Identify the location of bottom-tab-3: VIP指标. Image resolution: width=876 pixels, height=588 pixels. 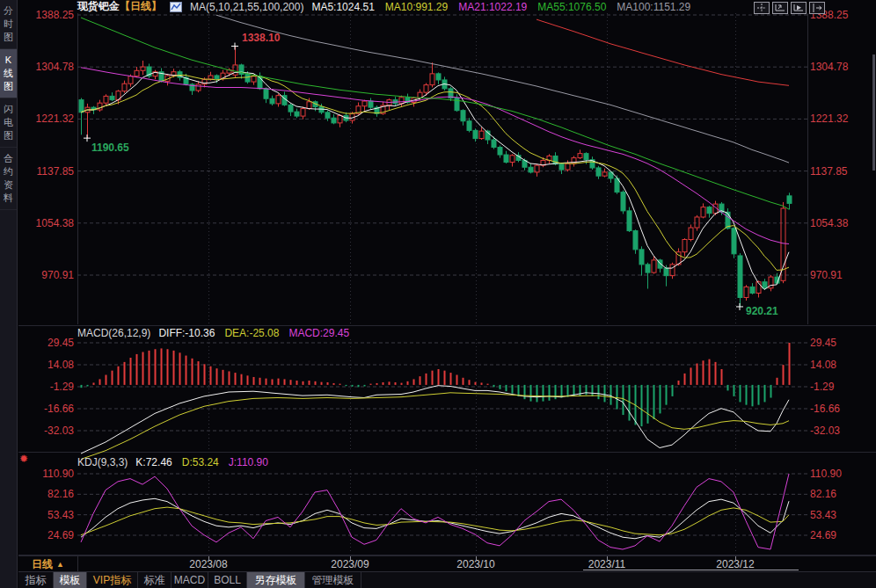
(113, 580).